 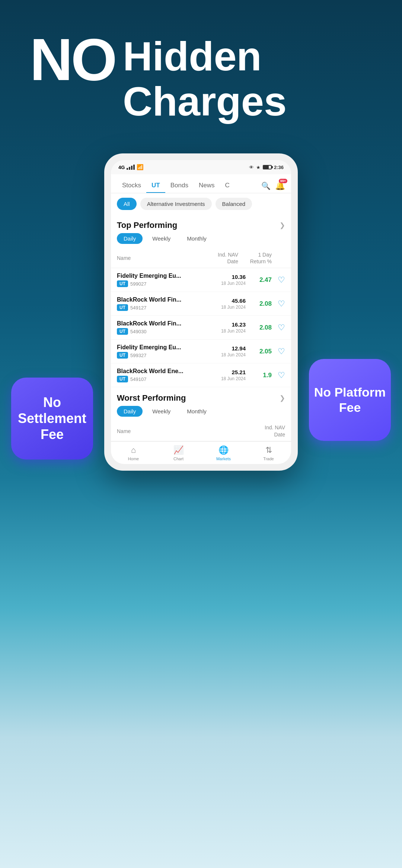 I want to click on home-label: Home, so click(x=133, y=459).